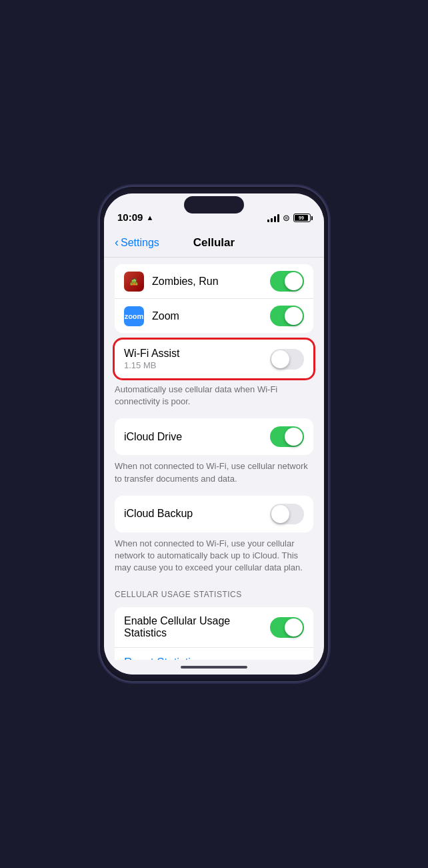  Describe the element at coordinates (149, 218) in the screenshot. I see `location-arrow-icon: ▲` at that location.